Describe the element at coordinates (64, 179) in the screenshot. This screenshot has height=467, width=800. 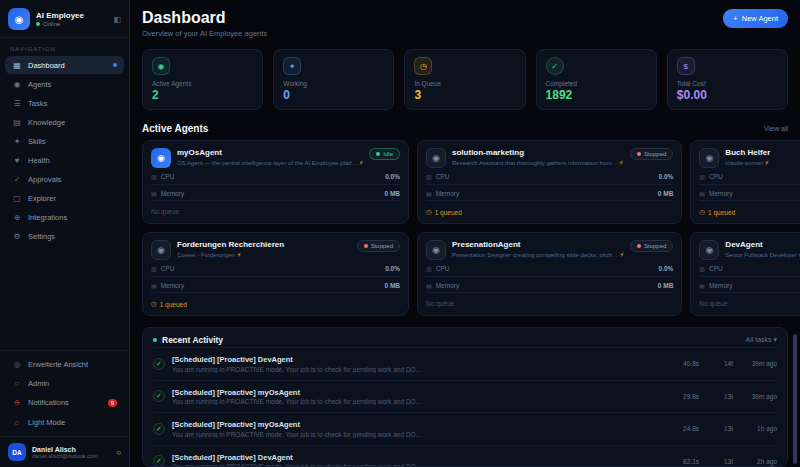
I see `sidebar-item-approvals: ✓ Approvals` at that location.